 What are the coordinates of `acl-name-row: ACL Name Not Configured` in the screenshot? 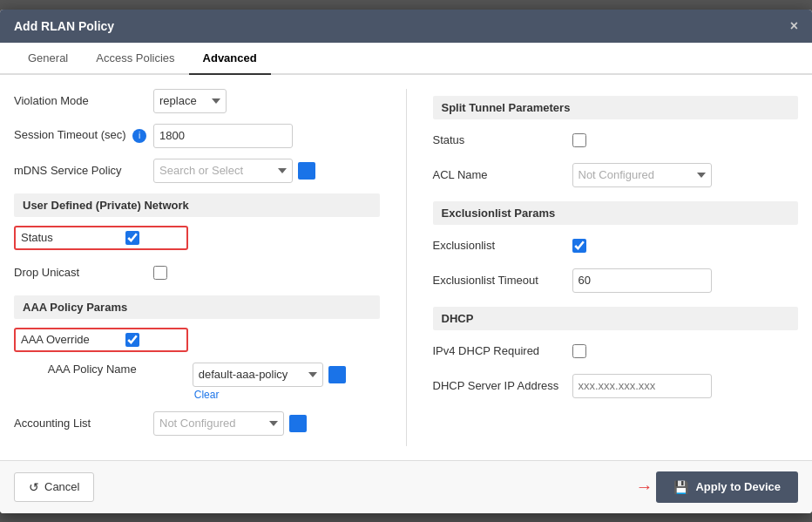 It's located at (616, 175).